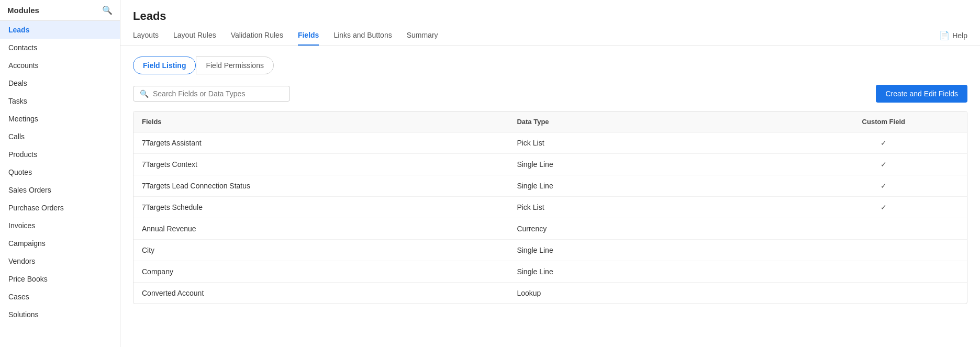 This screenshot has height=347, width=980. I want to click on table-row: 7Targets SchedulePick List✓, so click(550, 207).